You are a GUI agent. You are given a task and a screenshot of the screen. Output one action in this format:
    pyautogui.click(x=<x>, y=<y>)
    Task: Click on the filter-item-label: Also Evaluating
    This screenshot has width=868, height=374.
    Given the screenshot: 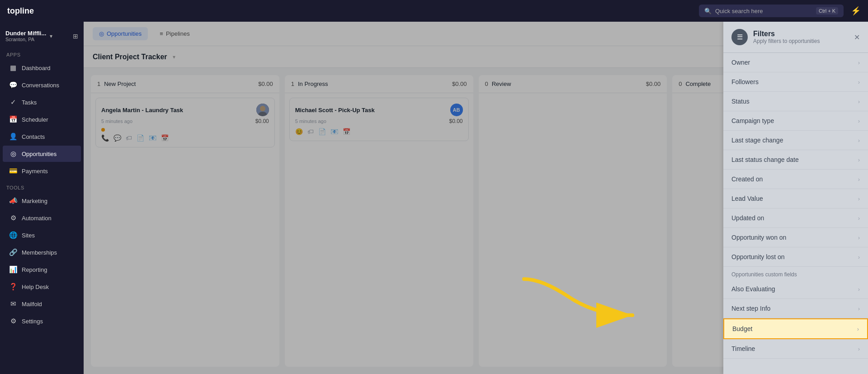 What is the action you would take?
    pyautogui.click(x=753, y=289)
    